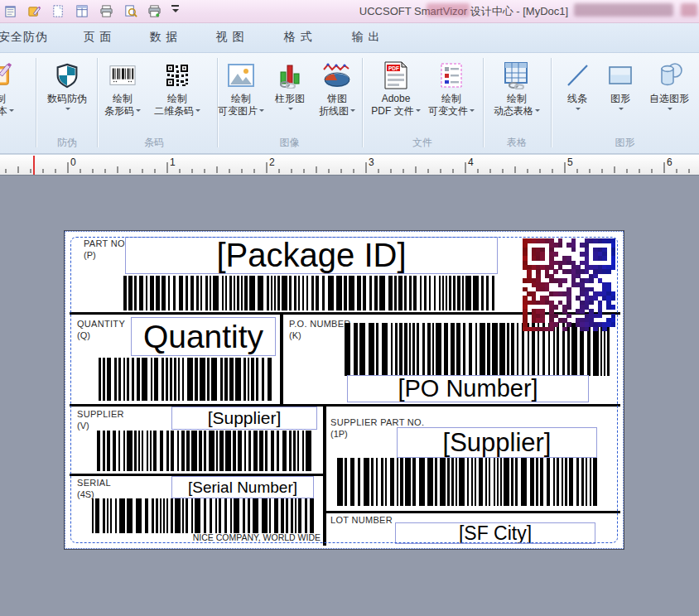  I want to click on print-setup-icon, so click(106, 11).